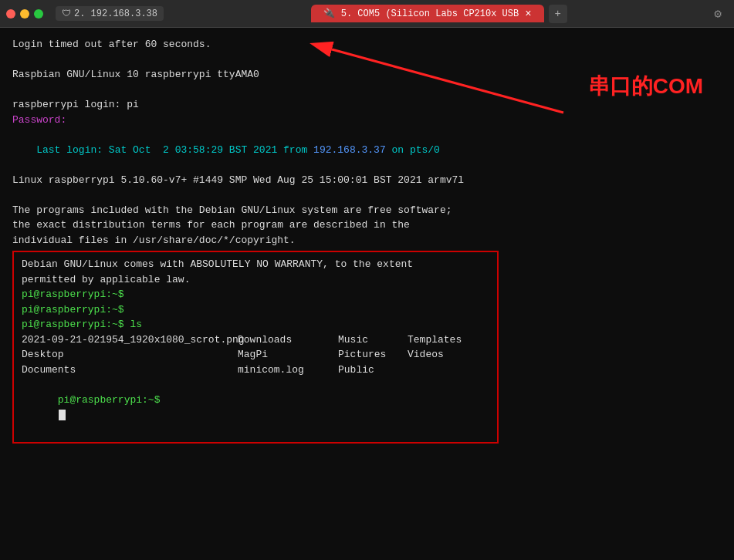  I want to click on active-tab: 🔌 5. COM5 (Silicon Labs CP210x USB ×, so click(428, 14).